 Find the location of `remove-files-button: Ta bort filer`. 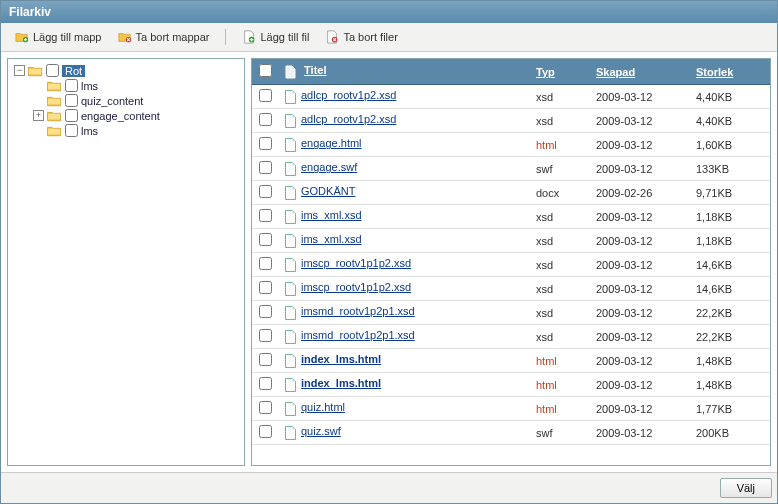

remove-files-button: Ta bort filer is located at coordinates (361, 37).